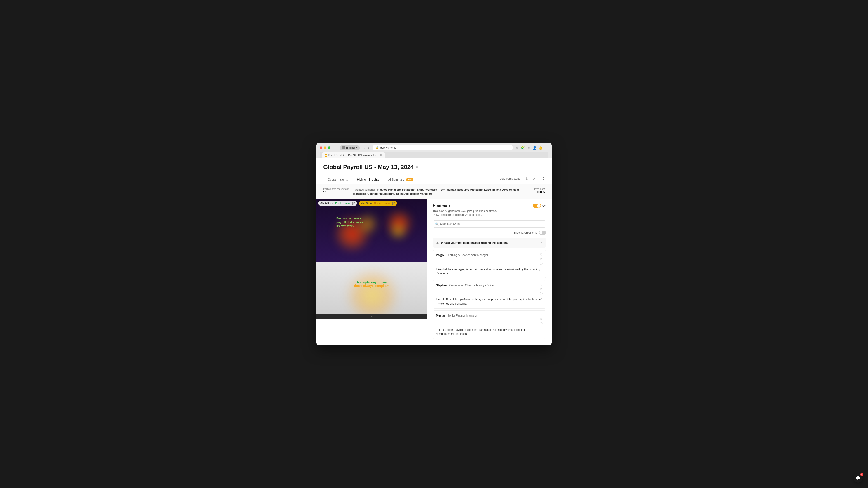 The width and height of the screenshot is (868, 488). Describe the element at coordinates (540, 148) in the screenshot. I see `notifications-icon: 🔔` at that location.